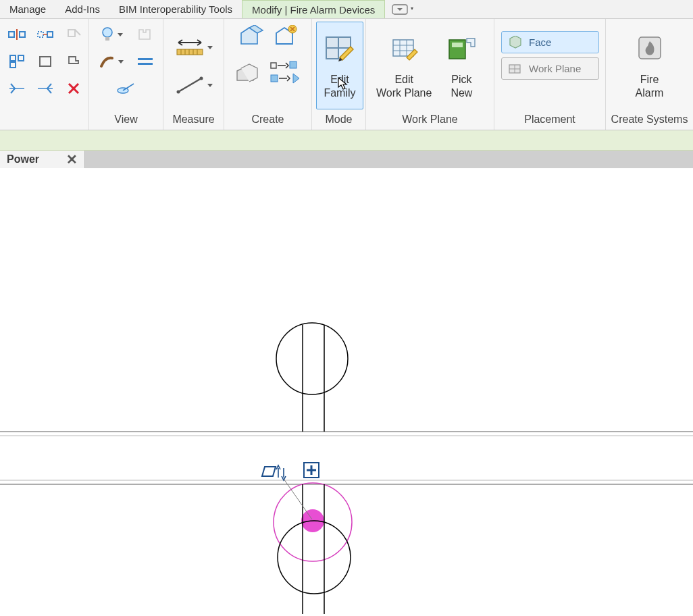  Describe the element at coordinates (145, 61) in the screenshot. I see `linework-icon` at that location.